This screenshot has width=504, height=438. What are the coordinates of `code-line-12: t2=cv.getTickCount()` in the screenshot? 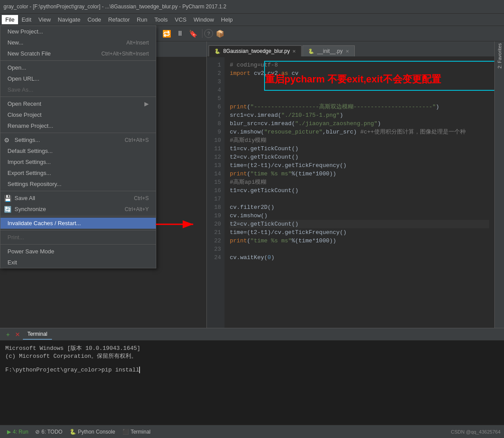 It's located at (359, 157).